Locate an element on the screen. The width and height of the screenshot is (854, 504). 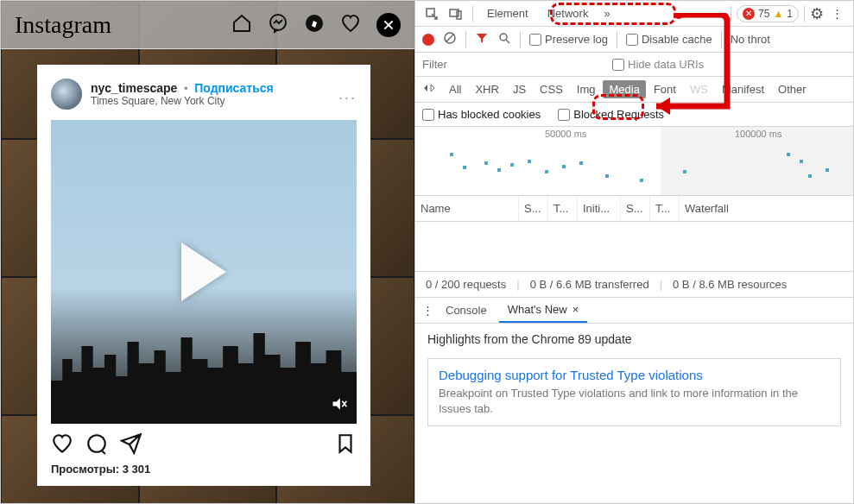
blocked-cookies-checkbox: Has blocked cookies is located at coordinates (482, 114).